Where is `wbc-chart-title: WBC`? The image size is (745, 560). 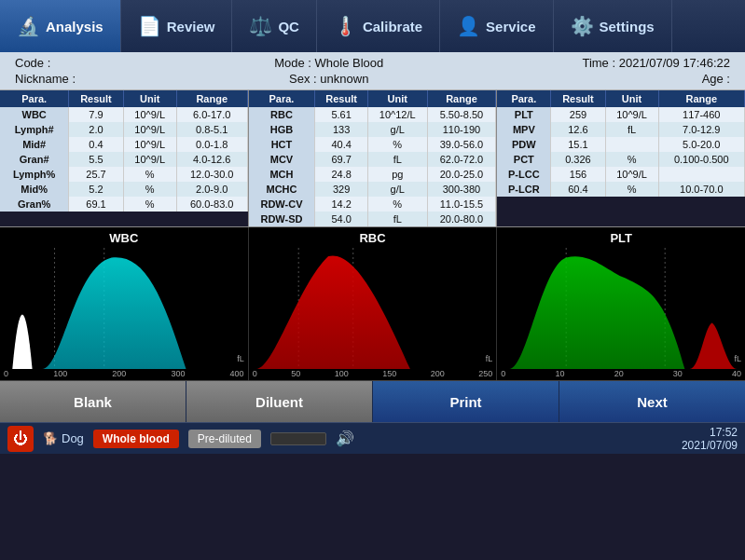 wbc-chart-title: WBC is located at coordinates (124, 239).